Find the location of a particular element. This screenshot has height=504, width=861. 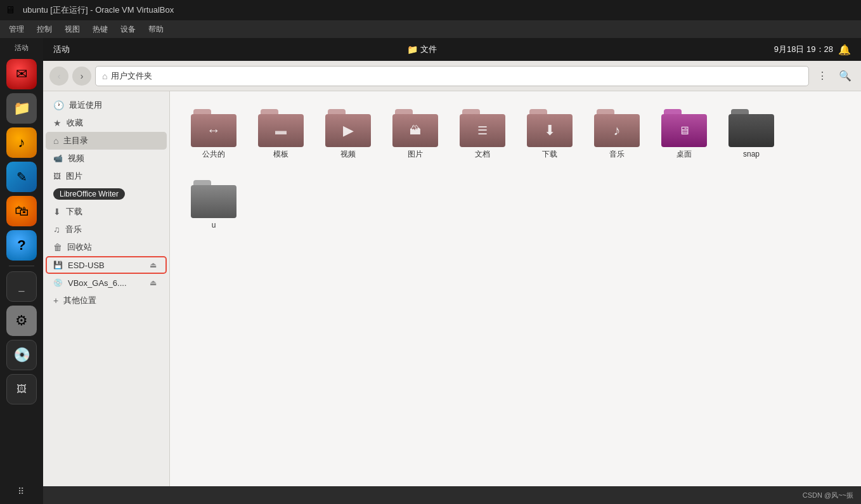

gnome-datetime: 9月18日 19：28 is located at coordinates (804, 49).